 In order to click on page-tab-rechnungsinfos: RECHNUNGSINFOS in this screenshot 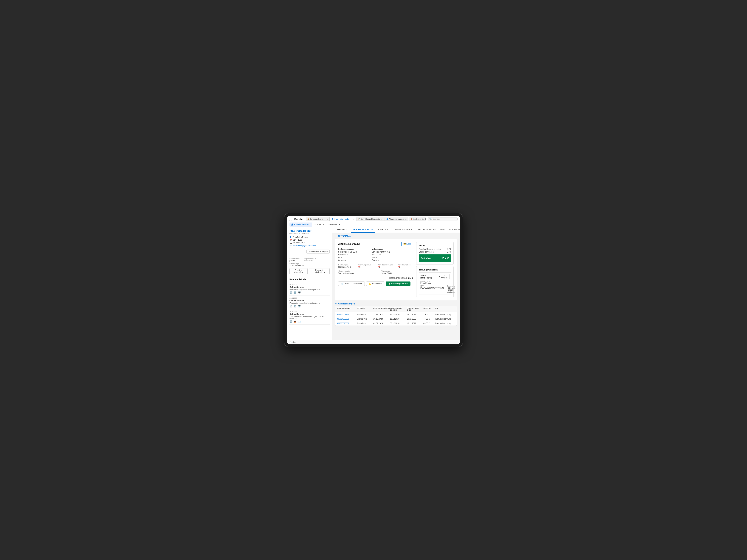, I will do `click(363, 230)`.